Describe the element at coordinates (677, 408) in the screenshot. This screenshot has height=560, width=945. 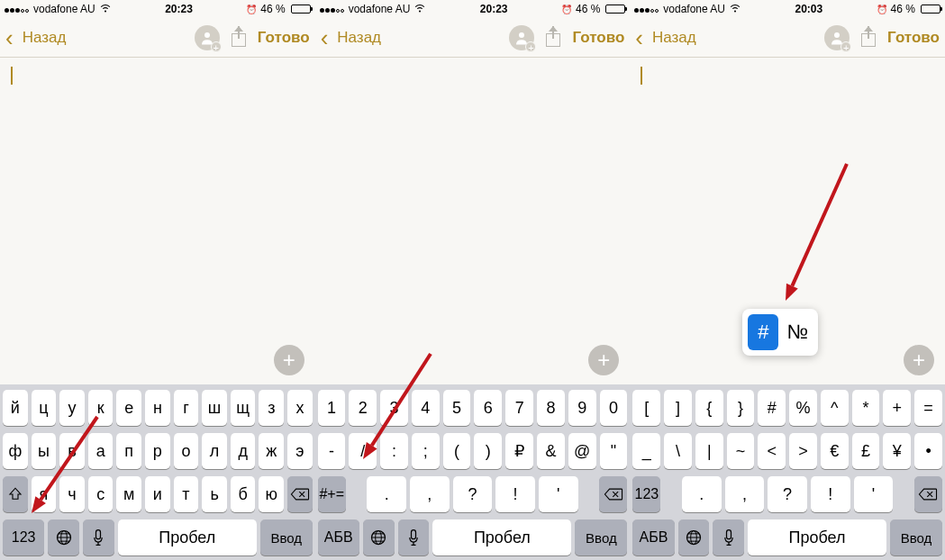
I see `key-]: ]` at that location.